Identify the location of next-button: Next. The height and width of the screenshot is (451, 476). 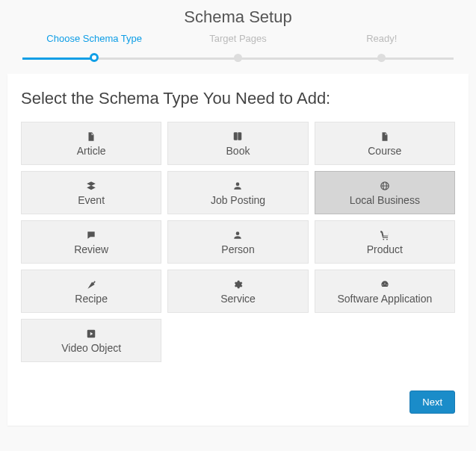
(432, 402).